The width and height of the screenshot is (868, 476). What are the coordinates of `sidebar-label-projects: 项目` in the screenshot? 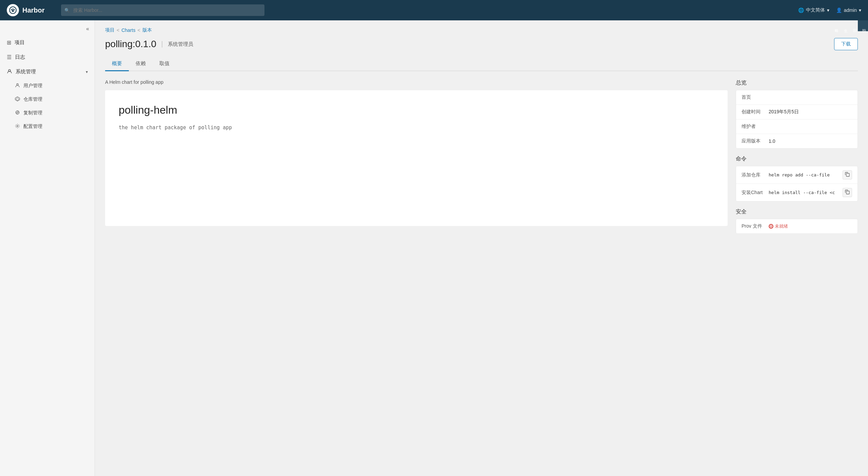 It's located at (20, 43).